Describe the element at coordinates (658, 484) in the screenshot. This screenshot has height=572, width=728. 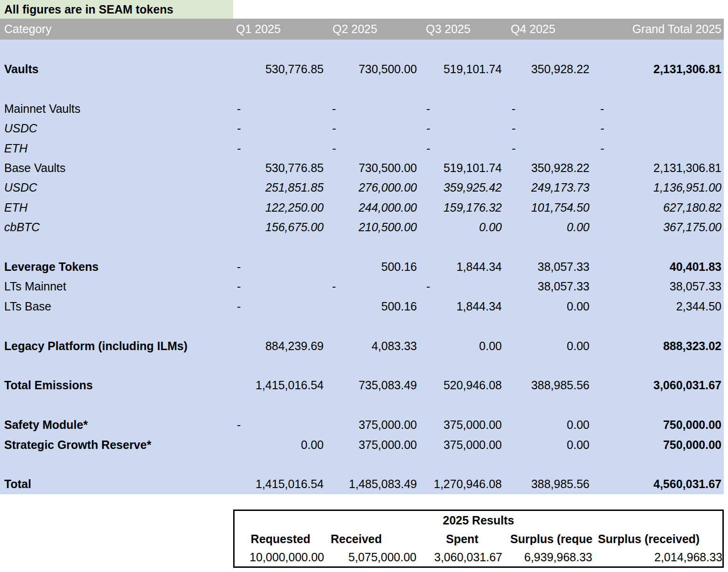
I see `value-cell: 4,560,031.67` at that location.